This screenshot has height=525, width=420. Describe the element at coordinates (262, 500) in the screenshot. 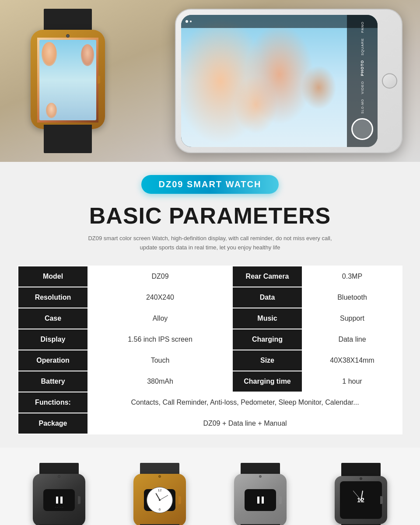

I see `pause-bar-s2` at that location.